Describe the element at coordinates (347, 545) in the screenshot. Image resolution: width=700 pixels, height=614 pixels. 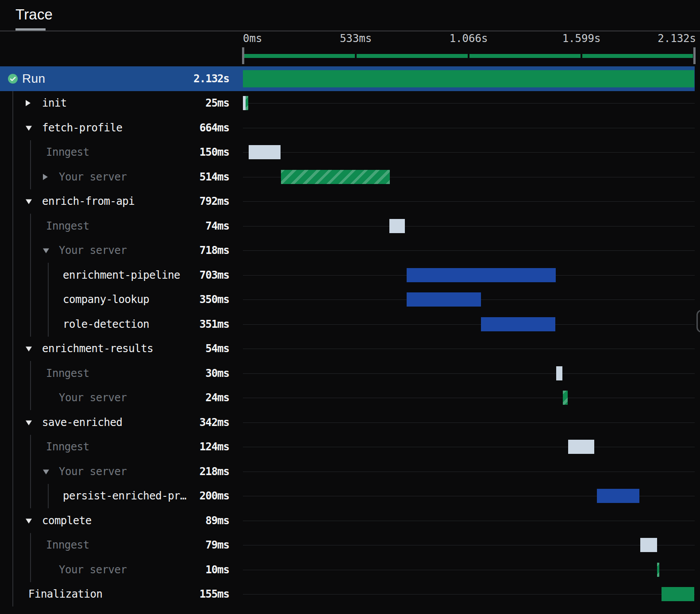
I see `trace-row-inngest: Inngest79ms` at that location.